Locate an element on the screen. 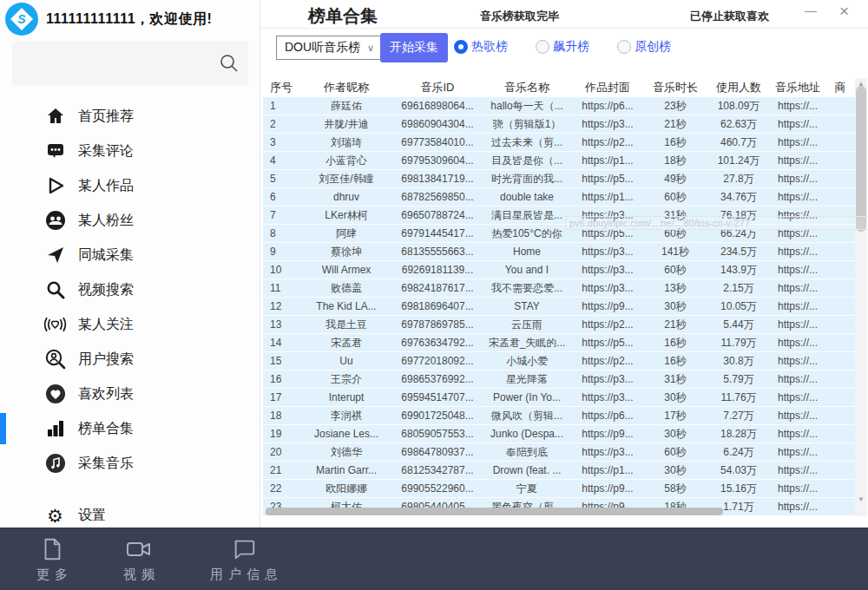 Image resolution: width=868 pixels, height=590 pixels. footer-item-user-info: 用户信息 is located at coordinates (244, 560).